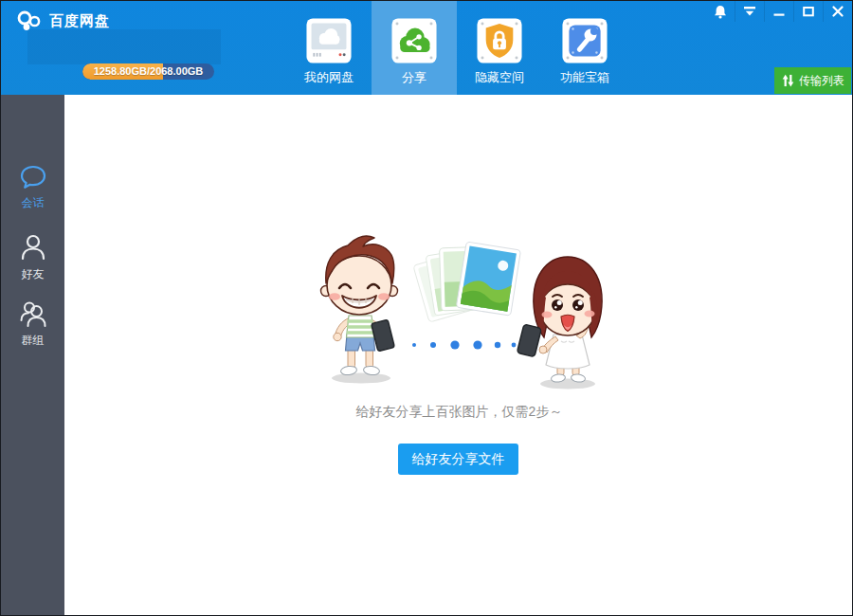 This screenshot has height=616, width=853. What do you see at coordinates (124, 47) in the screenshot?
I see `account-area` at bounding box center [124, 47].